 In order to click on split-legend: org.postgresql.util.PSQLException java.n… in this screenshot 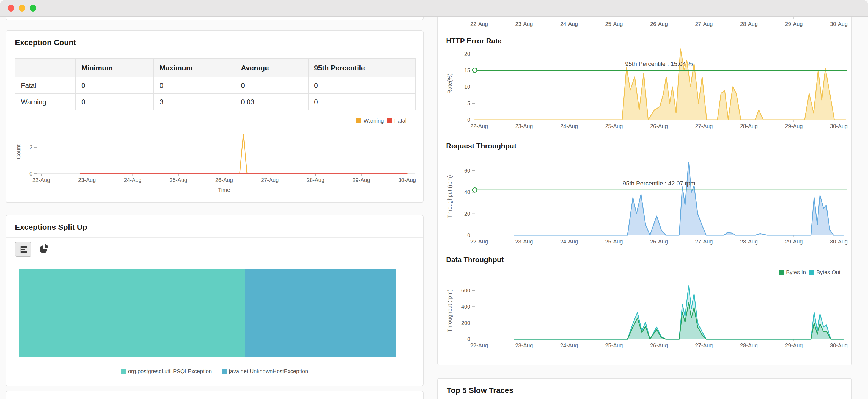, I will do `click(214, 371)`.